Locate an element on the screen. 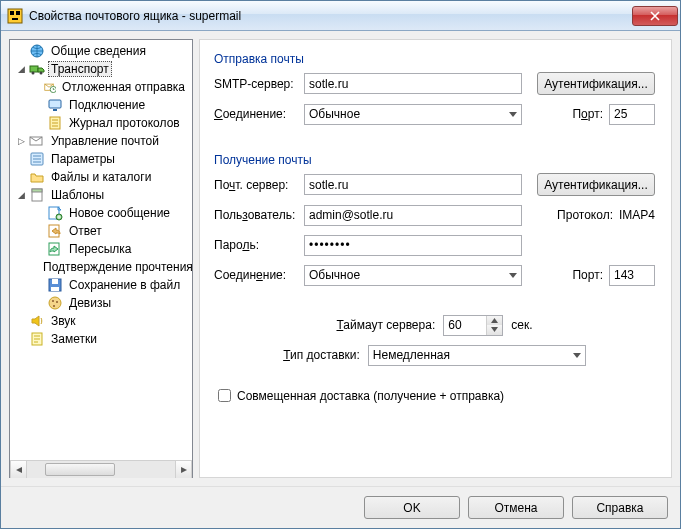 This screenshot has width=681, height=529. user-input is located at coordinates (413, 216).